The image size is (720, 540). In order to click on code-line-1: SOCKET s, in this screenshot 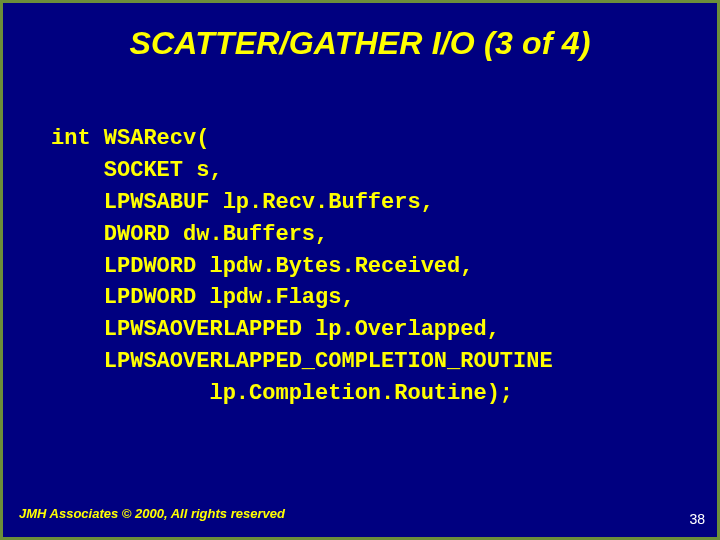, I will do `click(137, 170)`.